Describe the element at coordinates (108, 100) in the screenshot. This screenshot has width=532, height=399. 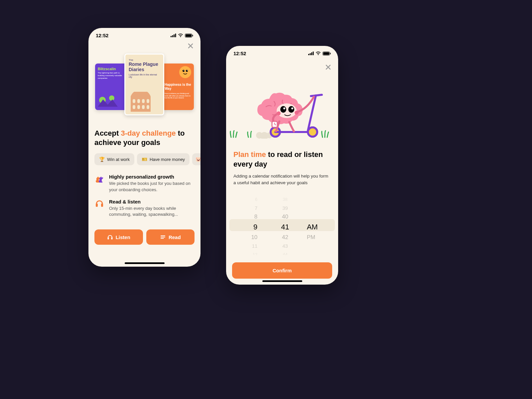
I see `trees-illustration` at that location.